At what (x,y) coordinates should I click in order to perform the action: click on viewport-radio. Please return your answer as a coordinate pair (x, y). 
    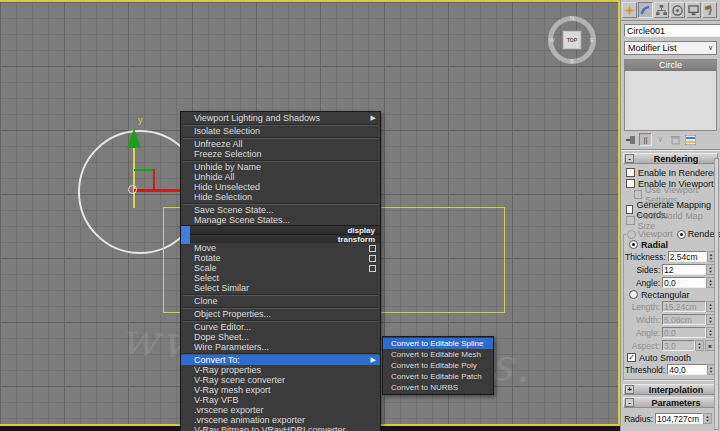
    Looking at the image, I should click on (632, 234).